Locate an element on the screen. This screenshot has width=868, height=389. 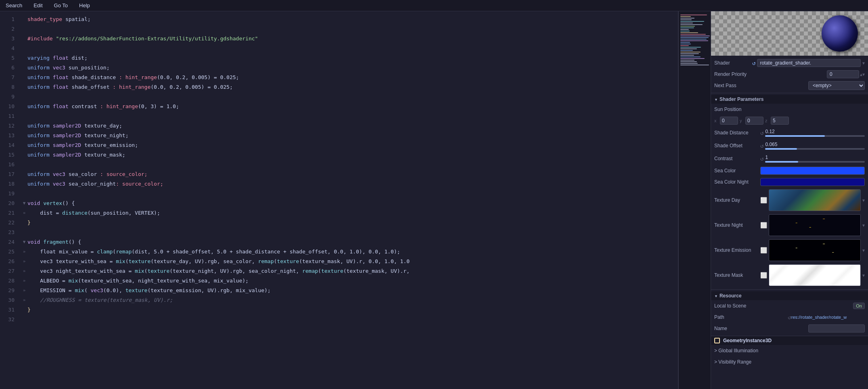
texture-night-icon: ⬜ is located at coordinates (763, 225).